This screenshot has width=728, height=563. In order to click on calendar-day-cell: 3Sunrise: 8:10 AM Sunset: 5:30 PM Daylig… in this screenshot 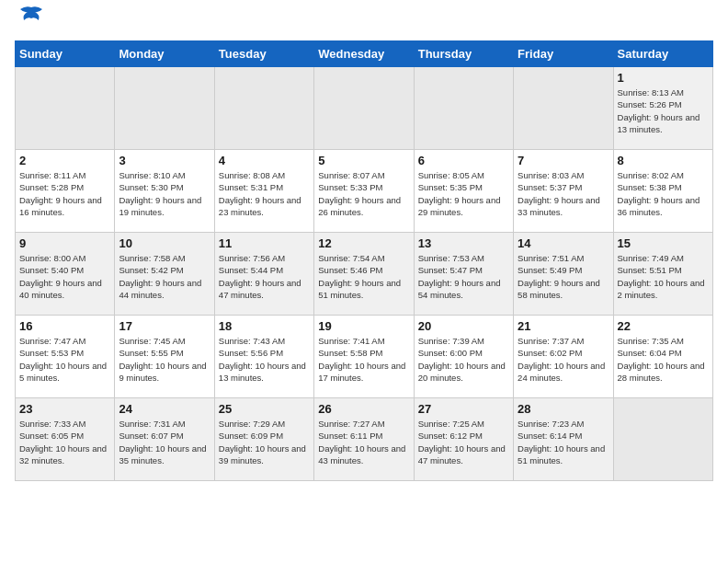, I will do `click(165, 191)`.